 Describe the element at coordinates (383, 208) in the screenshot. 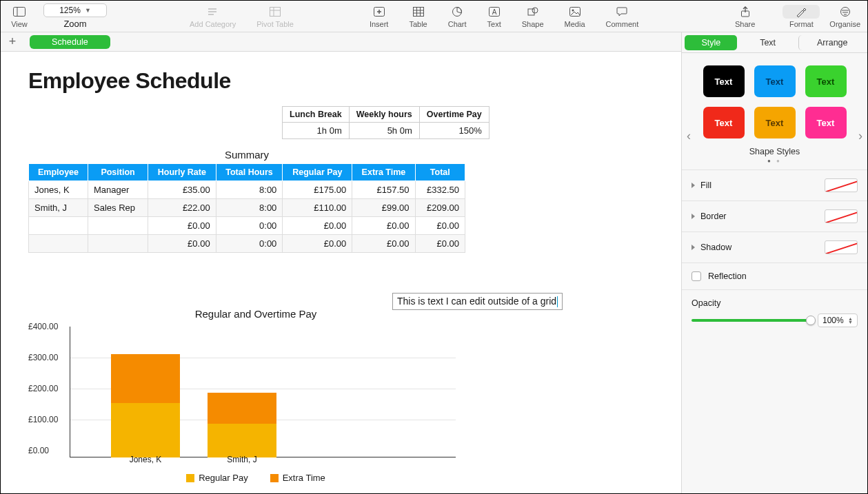

I see `table-cell: £99.00` at that location.